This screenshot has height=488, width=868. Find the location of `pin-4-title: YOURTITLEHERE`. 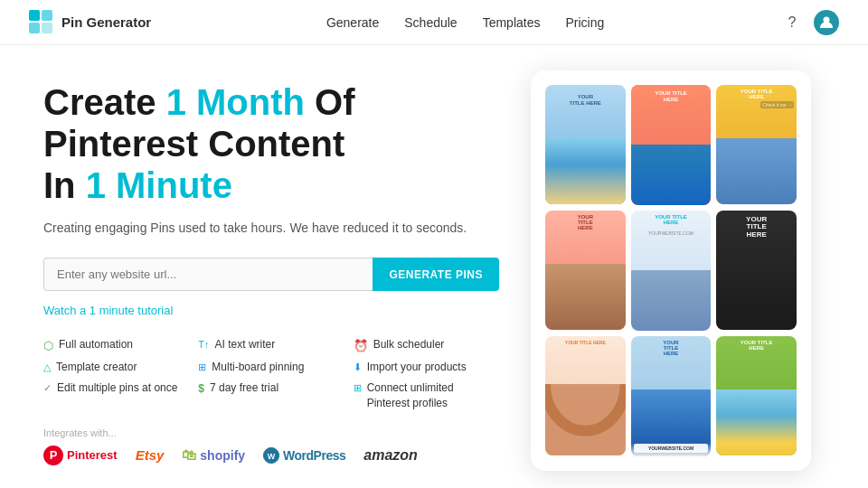

pin-4-title: YOURTITLEHERE is located at coordinates (586, 222).